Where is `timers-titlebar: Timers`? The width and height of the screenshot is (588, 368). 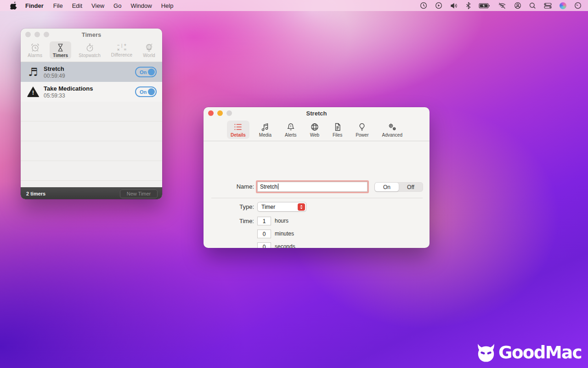 timers-titlebar: Timers is located at coordinates (91, 35).